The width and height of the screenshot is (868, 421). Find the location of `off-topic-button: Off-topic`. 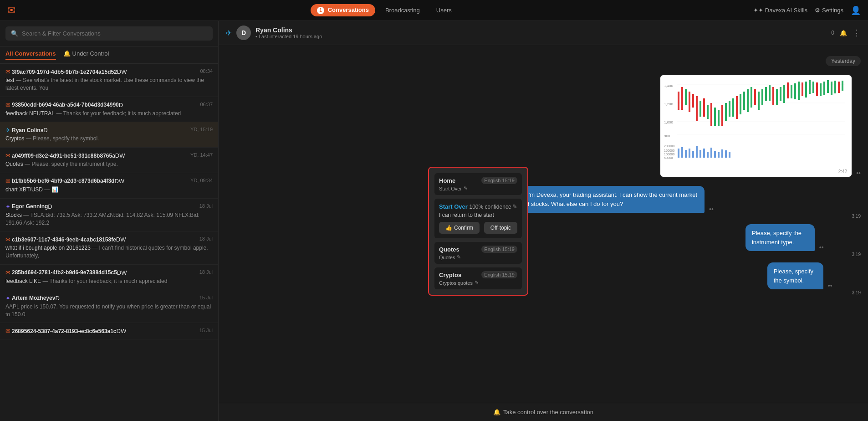

off-topic-button: Off-topic is located at coordinates (501, 228).